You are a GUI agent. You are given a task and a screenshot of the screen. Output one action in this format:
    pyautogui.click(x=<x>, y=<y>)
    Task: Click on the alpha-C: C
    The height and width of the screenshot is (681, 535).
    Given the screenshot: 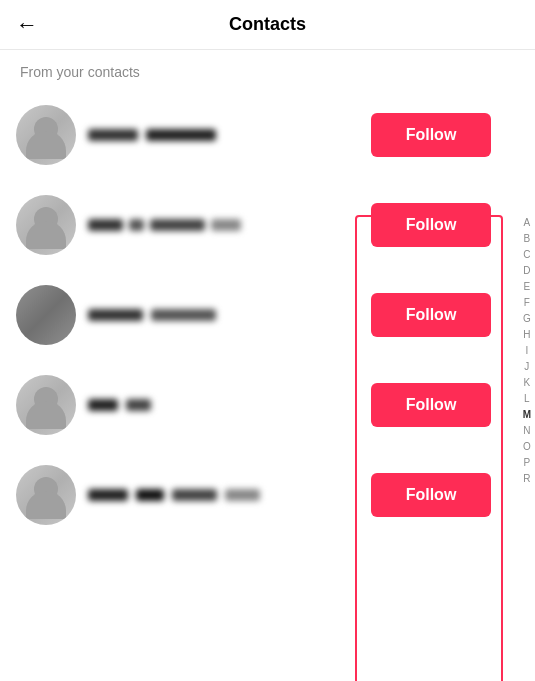 What is the action you would take?
    pyautogui.click(x=526, y=254)
    